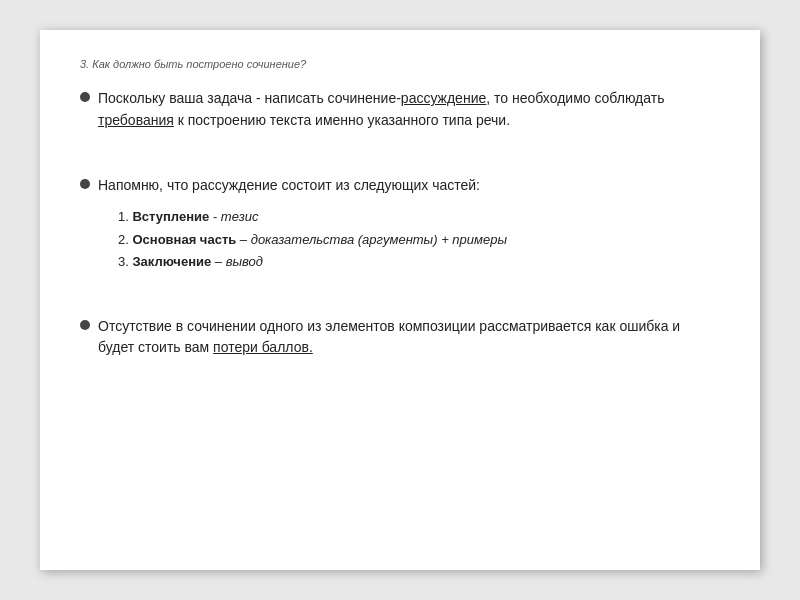 The width and height of the screenshot is (800, 600). I want to click on list-item-3: 3. Заключение – вывод, so click(312, 262).